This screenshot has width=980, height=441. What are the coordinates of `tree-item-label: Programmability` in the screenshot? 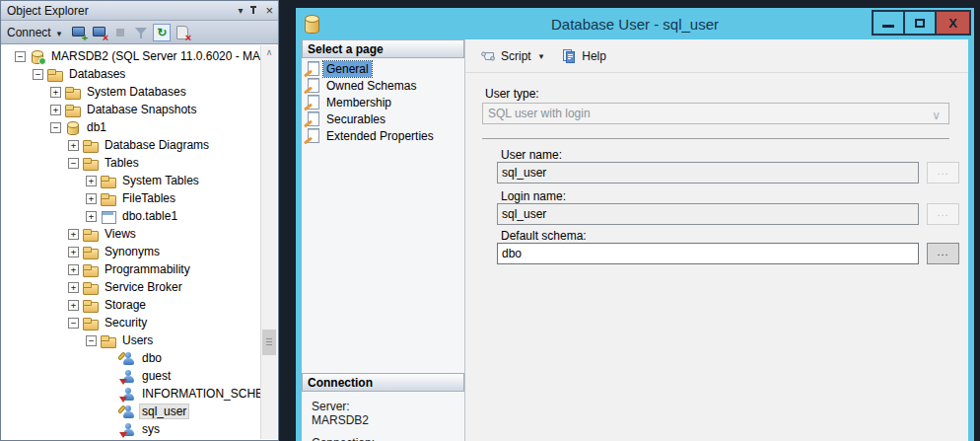 It's located at (148, 269).